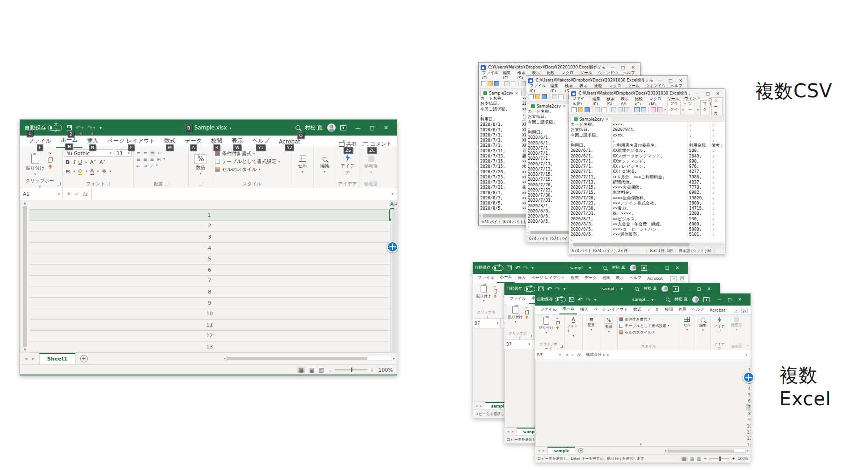 The height and width of the screenshot is (470, 868). What do you see at coordinates (699, 219) in the screenshot?
I see `csv-cell: 550,` at bounding box center [699, 219].